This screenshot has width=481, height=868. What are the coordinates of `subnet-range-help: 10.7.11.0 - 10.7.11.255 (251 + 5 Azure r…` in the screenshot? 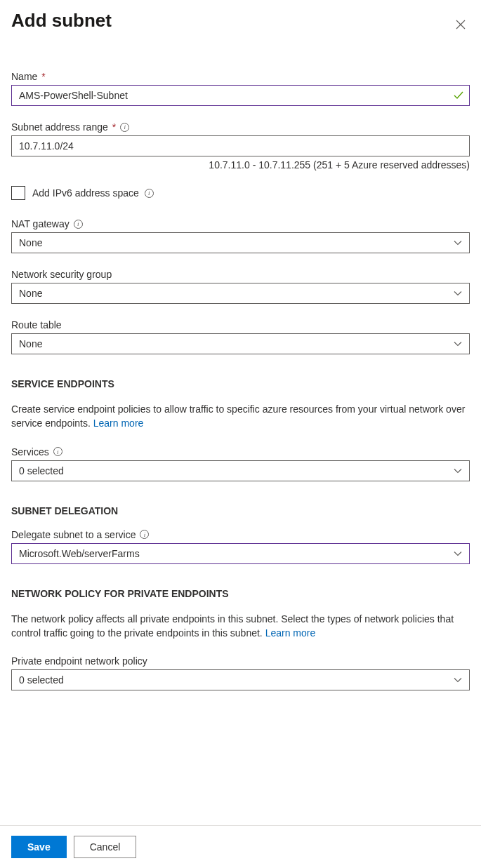 It's located at (240, 165).